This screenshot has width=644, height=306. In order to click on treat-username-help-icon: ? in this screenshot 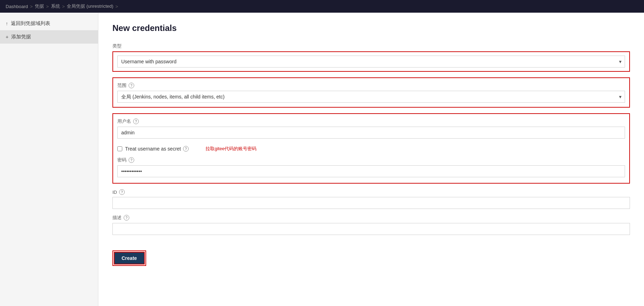, I will do `click(186, 149)`.